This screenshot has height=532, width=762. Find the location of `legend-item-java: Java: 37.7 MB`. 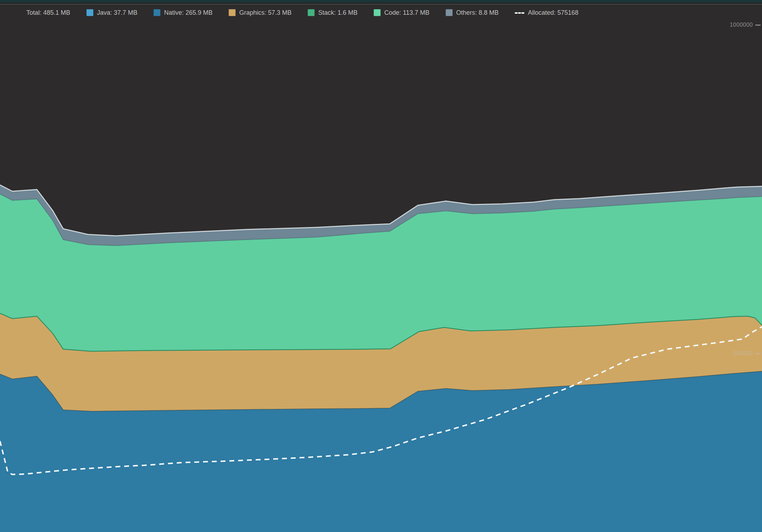

legend-item-java: Java: 37.7 MB is located at coordinates (112, 13).